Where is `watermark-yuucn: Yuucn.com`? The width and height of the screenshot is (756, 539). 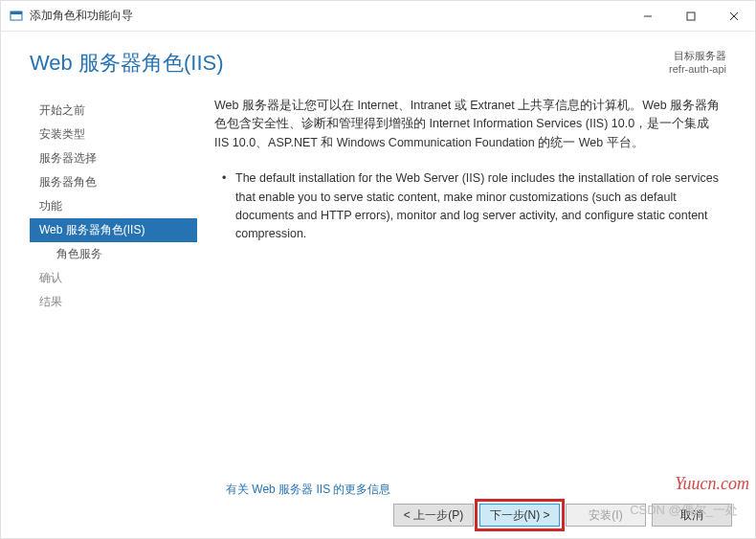
watermark-yuucn: Yuucn.com is located at coordinates (712, 484).